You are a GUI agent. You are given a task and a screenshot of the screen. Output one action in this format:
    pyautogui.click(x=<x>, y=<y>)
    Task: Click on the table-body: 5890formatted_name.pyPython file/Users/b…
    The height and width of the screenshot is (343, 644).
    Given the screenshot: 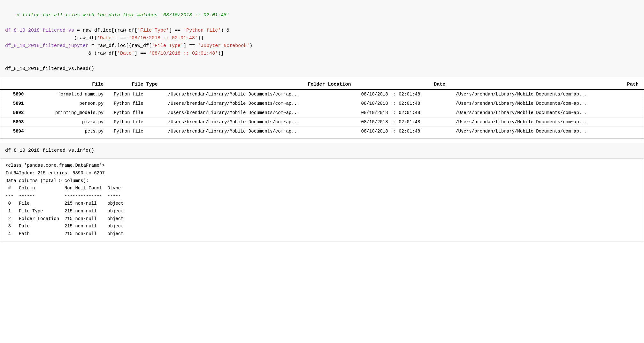 What is the action you would take?
    pyautogui.click(x=322, y=112)
    